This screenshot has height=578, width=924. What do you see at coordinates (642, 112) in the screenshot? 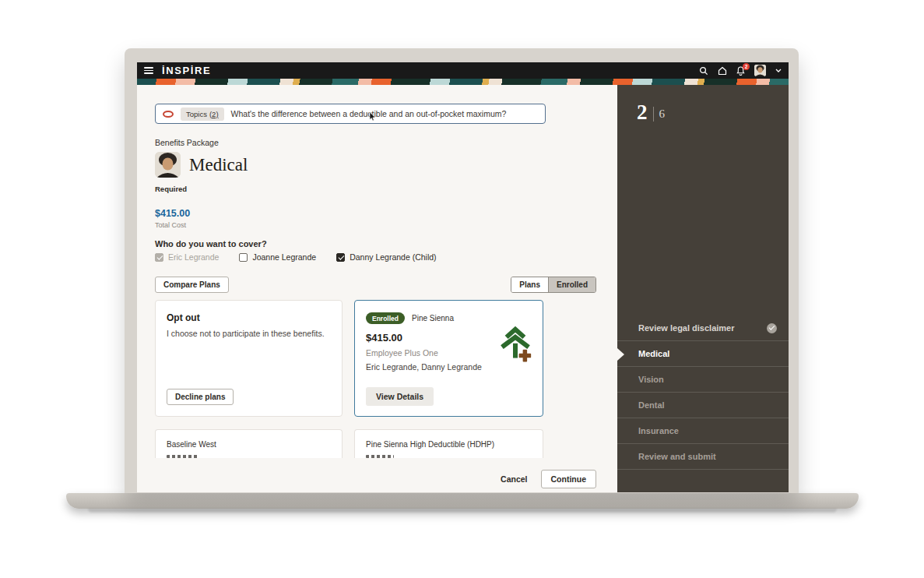
I see `current-step-number: 2` at bounding box center [642, 112].